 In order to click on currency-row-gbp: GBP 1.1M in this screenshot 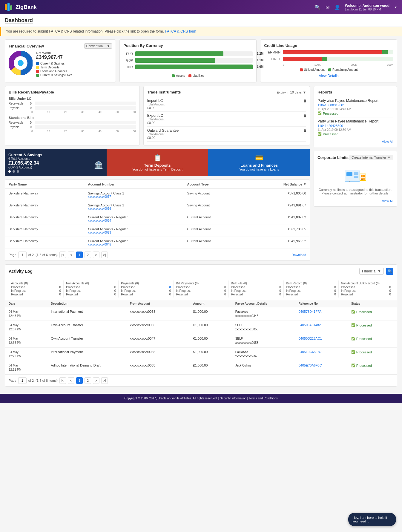, I will do `click(188, 60)`.